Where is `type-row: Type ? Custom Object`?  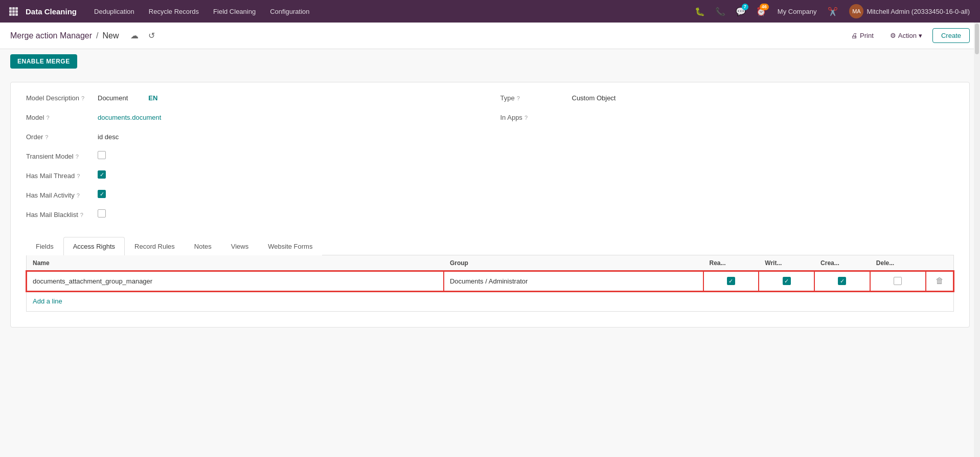 type-row: Type ? Custom Object is located at coordinates (727, 100).